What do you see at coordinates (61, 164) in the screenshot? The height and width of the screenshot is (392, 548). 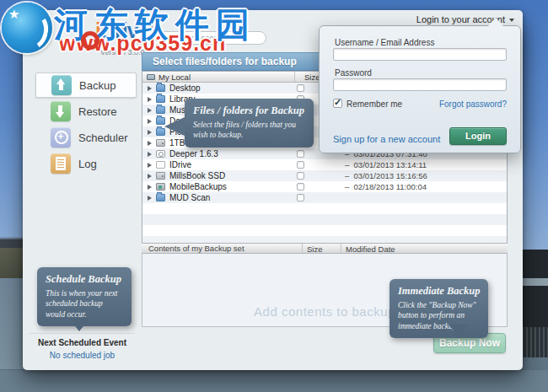 I see `log-document-icon` at bounding box center [61, 164].